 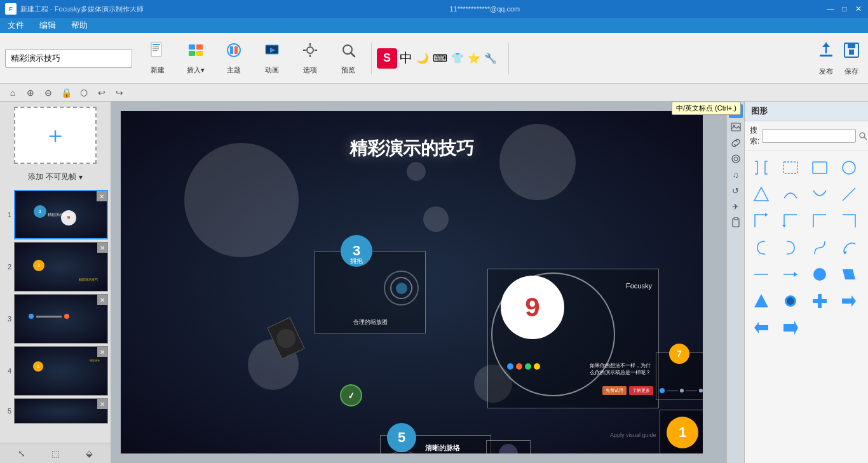 What do you see at coordinates (820, 274) in the screenshot?
I see `shape-circle-fill` at bounding box center [820, 274].